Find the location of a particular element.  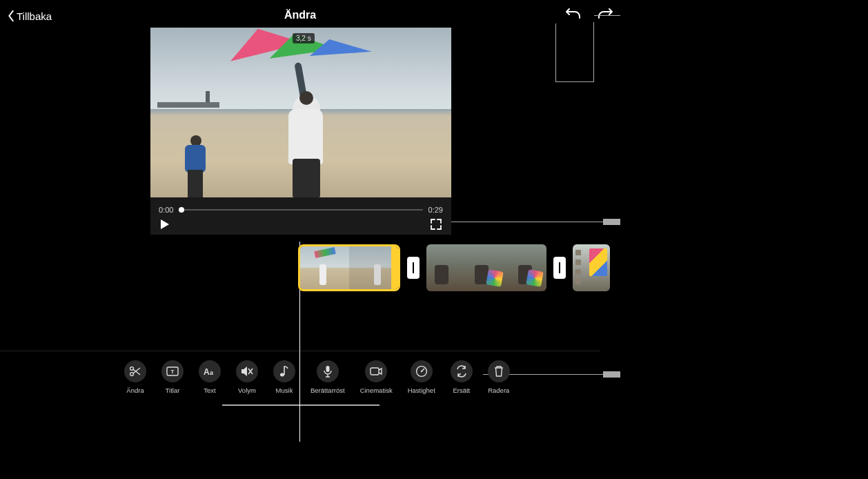

header-bar: Tillbaka Ändra is located at coordinates (434, 15).